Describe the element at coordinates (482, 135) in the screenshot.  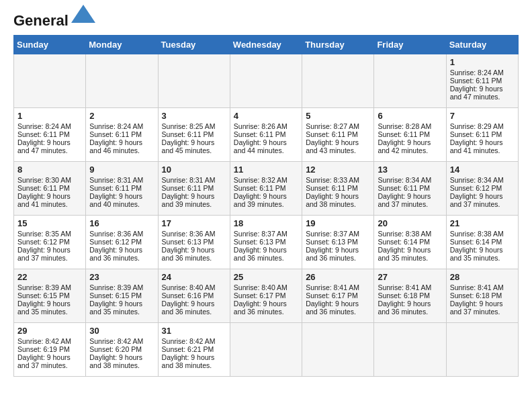
I see `calendar-cell: 7Sunrise: 8:29 AMSunset: 6:11 PMDaylight…` at that location.